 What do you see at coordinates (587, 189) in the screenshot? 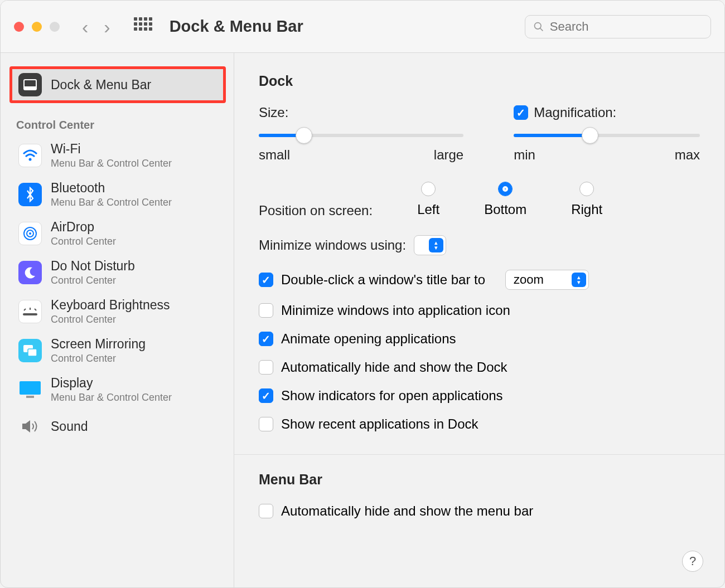
I see `position-right-radio` at bounding box center [587, 189].